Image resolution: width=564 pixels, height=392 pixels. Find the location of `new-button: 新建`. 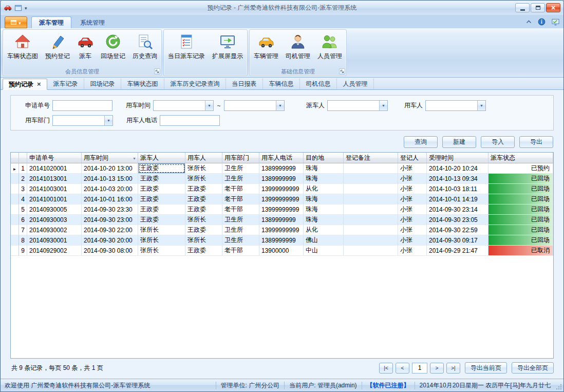

new-button: 新建 is located at coordinates (459, 142).